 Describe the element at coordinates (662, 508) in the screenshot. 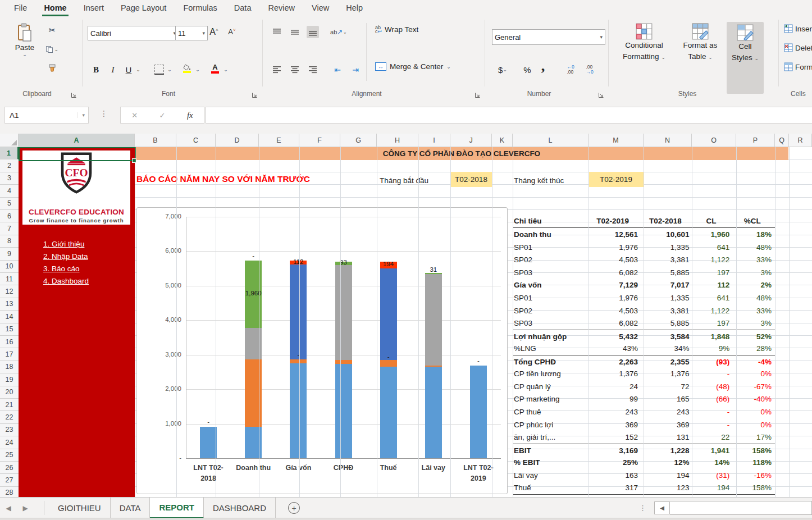

I see `hscroll-left-arrow: ◀` at that location.